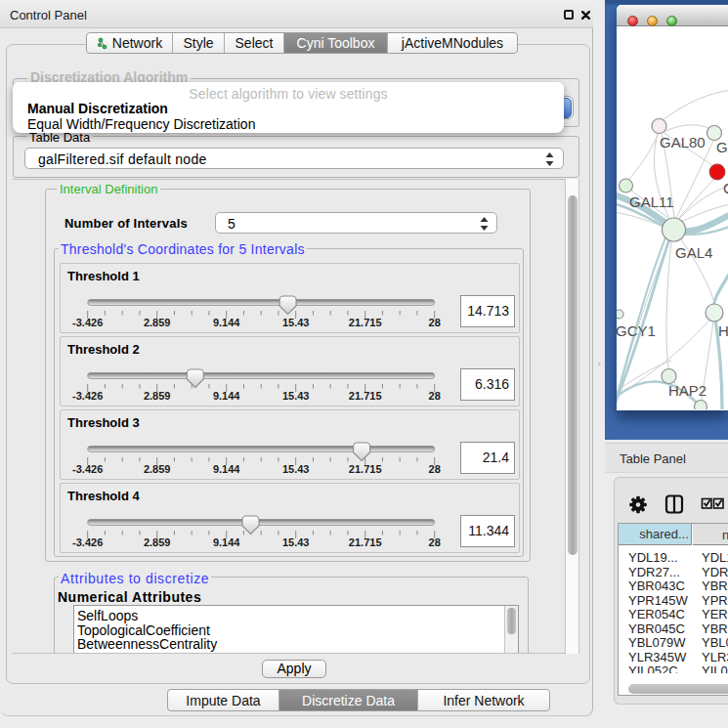 This screenshot has width=728, height=728. I want to click on svg-text: GAL11, so click(652, 201).